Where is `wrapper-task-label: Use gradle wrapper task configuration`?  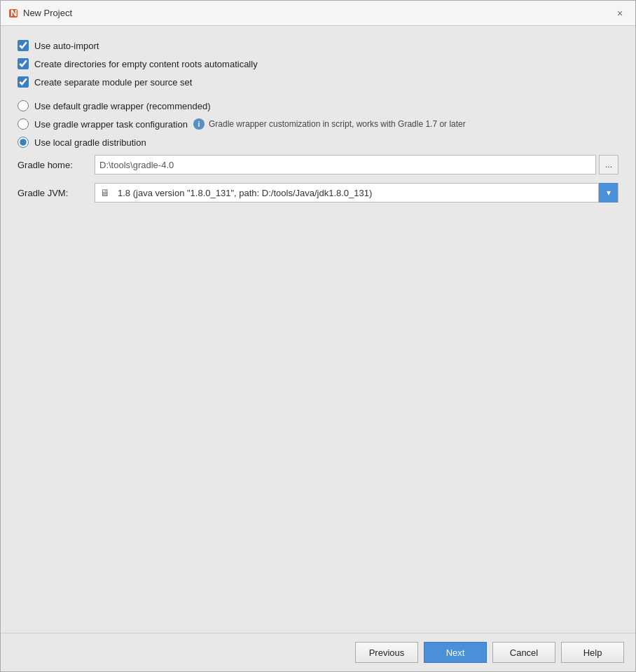 wrapper-task-label: Use gradle wrapper task configuration is located at coordinates (111, 125).